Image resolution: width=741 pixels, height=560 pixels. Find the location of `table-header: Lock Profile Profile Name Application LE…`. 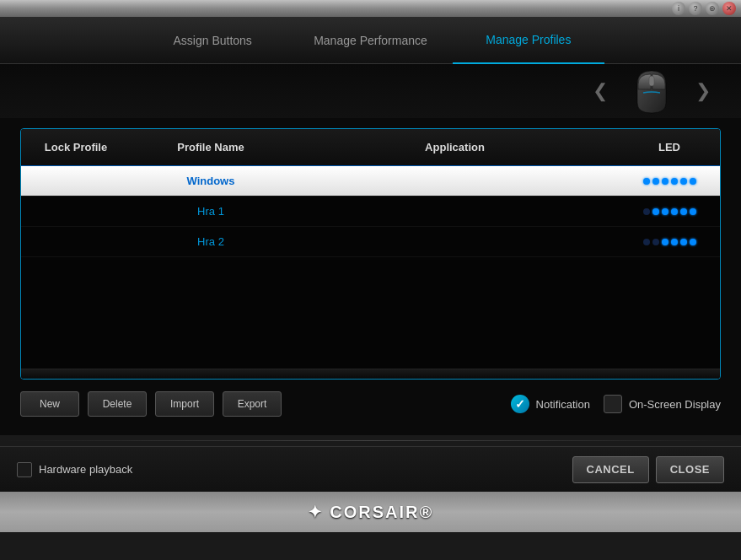

table-header: Lock Profile Profile Name Application LE… is located at coordinates (371, 148).